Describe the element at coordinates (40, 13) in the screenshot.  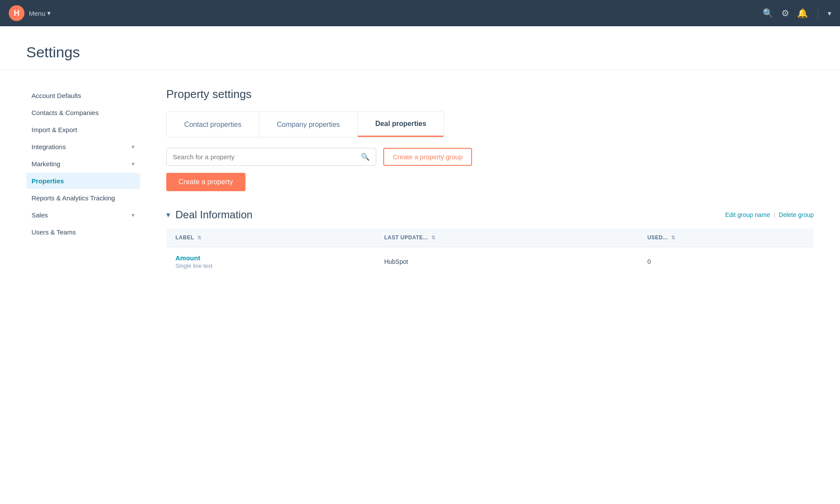
I see `menu-button: Menu ▾` at that location.